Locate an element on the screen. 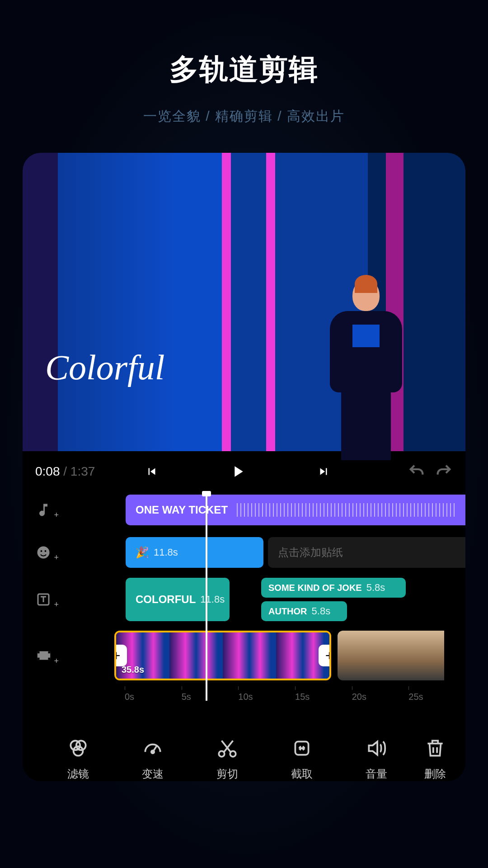 Image resolution: width=488 pixels, height=868 pixels. preview-subject is located at coordinates (366, 365).